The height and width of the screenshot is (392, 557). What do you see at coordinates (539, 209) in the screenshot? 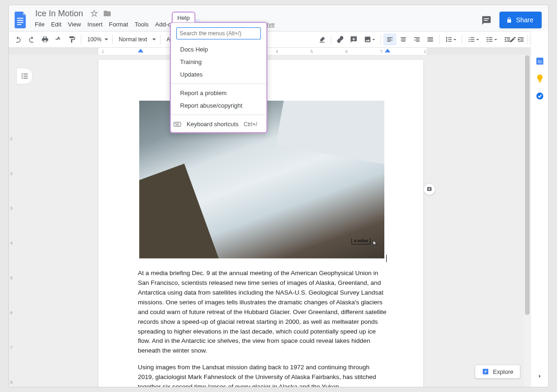
I see `side-panel: 31` at bounding box center [539, 209].